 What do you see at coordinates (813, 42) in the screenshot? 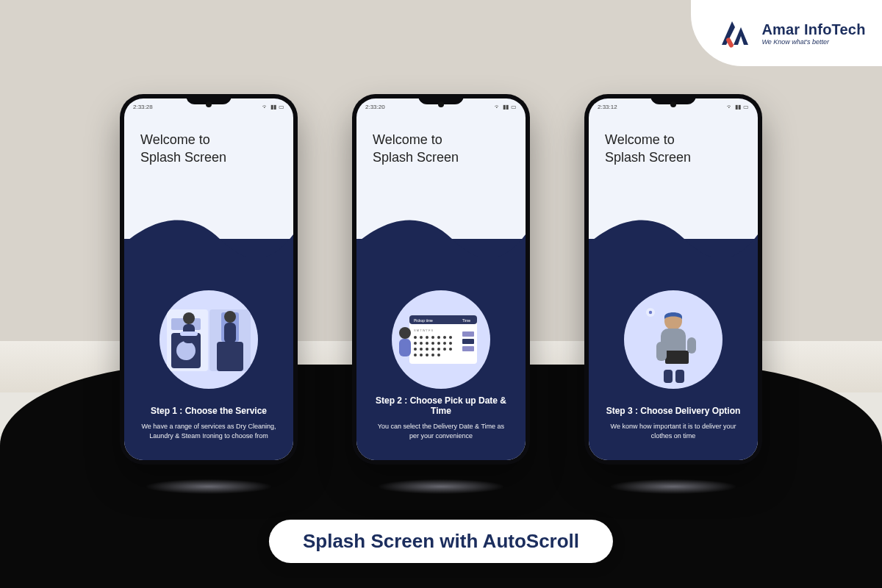
I see `brand-tagline: We Know what's better` at bounding box center [813, 42].